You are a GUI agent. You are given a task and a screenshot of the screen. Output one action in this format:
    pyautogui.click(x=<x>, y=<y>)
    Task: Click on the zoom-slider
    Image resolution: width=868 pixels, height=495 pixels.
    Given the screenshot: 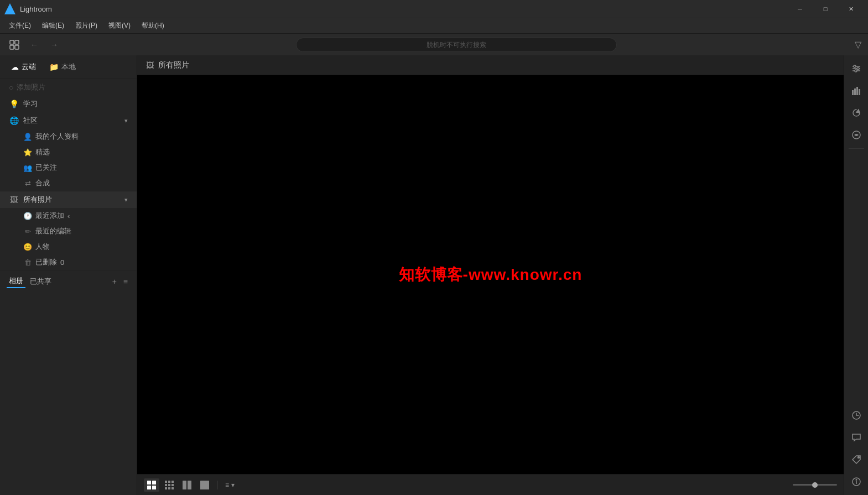 What is the action you would take?
    pyautogui.click(x=815, y=484)
    